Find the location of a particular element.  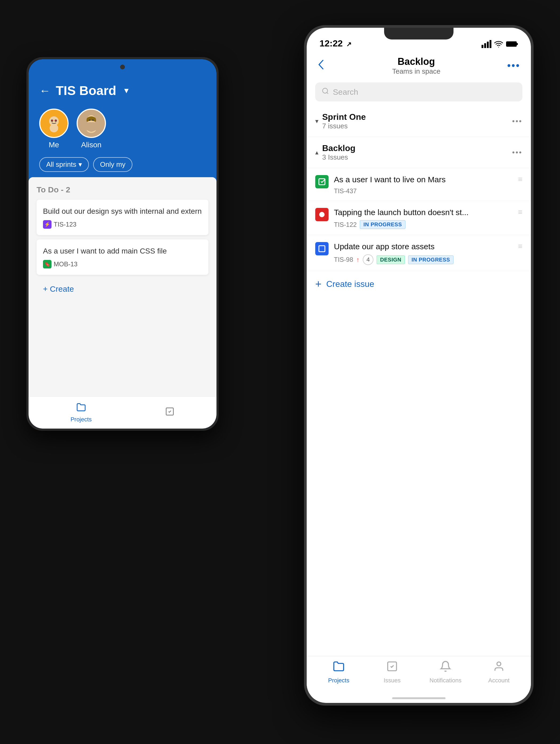

issue-1-in-progress-badge: IN PROGRESS is located at coordinates (383, 225).